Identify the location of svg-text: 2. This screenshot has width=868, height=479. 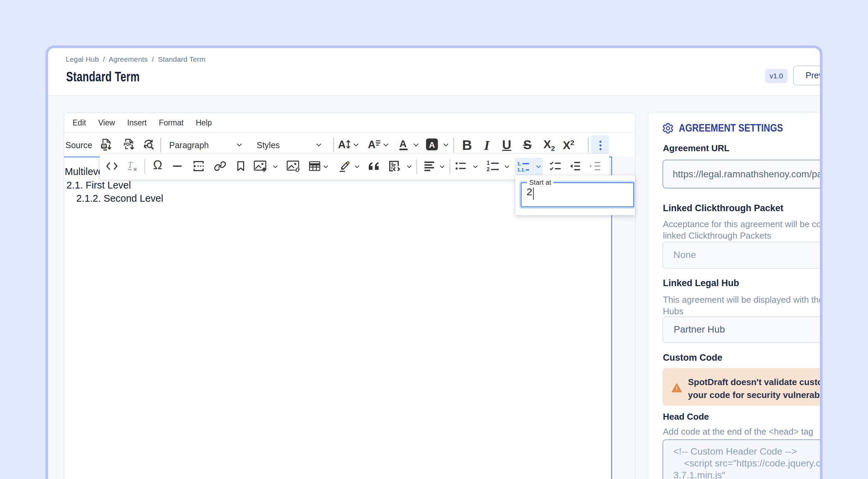
(488, 169).